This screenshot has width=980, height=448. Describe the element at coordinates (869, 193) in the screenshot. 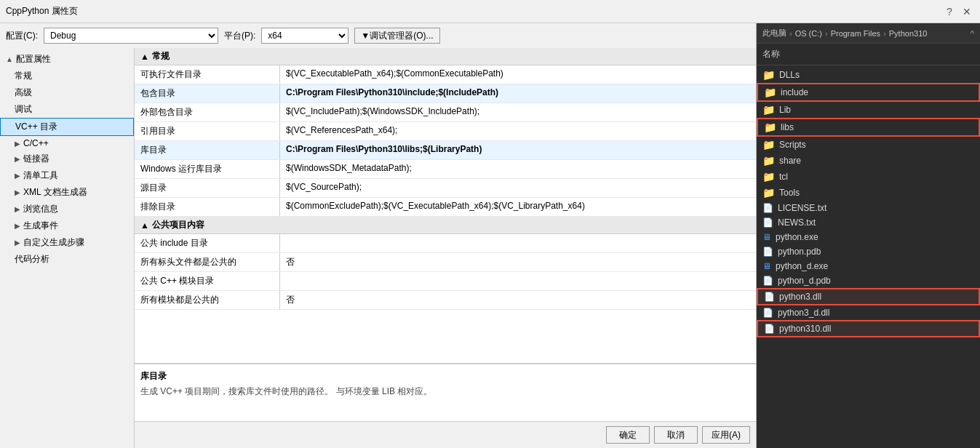

I see `explorer-item-tools: 📁 Tools` at that location.